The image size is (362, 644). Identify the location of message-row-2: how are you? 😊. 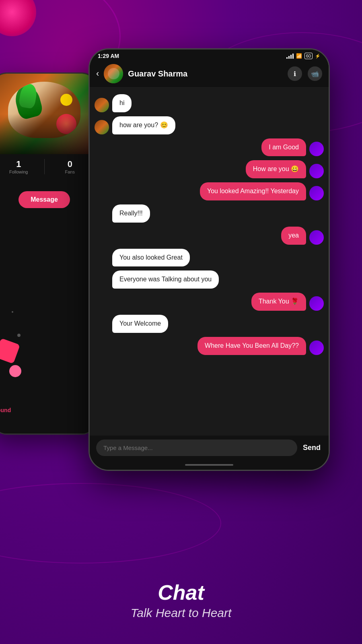
(209, 126).